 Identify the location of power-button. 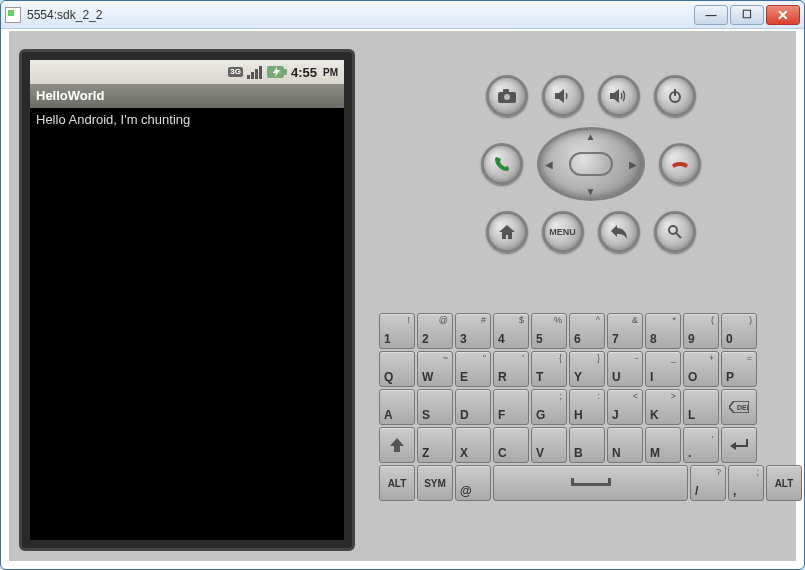
(675, 96).